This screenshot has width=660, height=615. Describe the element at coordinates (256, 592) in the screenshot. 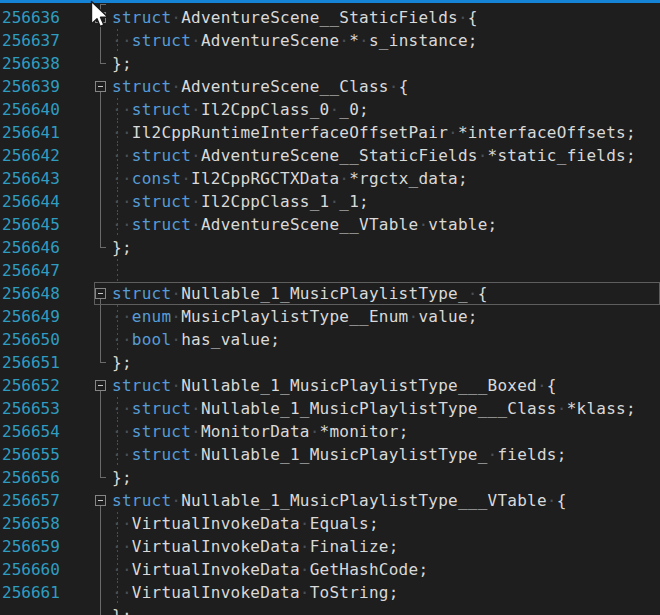

I see `code-text: ··VirtualInvokeData·ToString;` at that location.